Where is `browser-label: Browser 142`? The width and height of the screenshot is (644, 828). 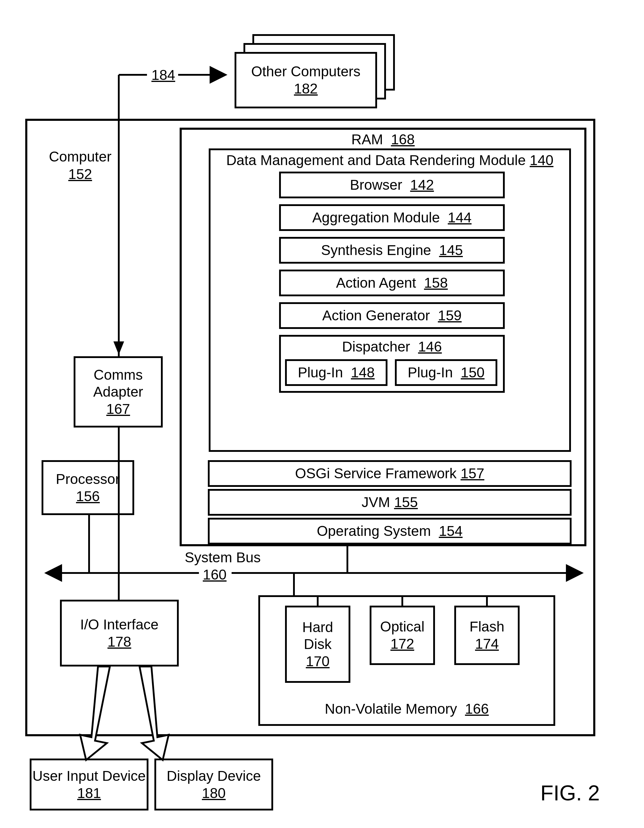
browser-label: Browser 142 is located at coordinates (392, 185).